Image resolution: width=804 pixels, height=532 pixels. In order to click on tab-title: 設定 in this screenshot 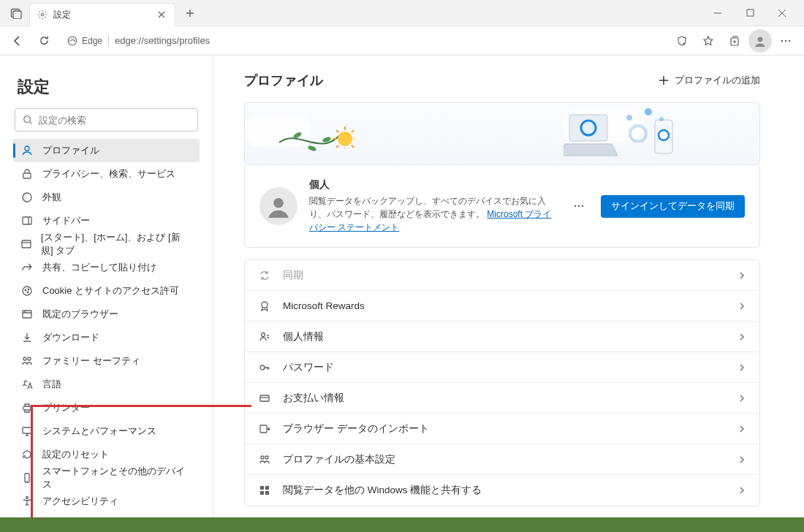, I will do `click(102, 15)`.